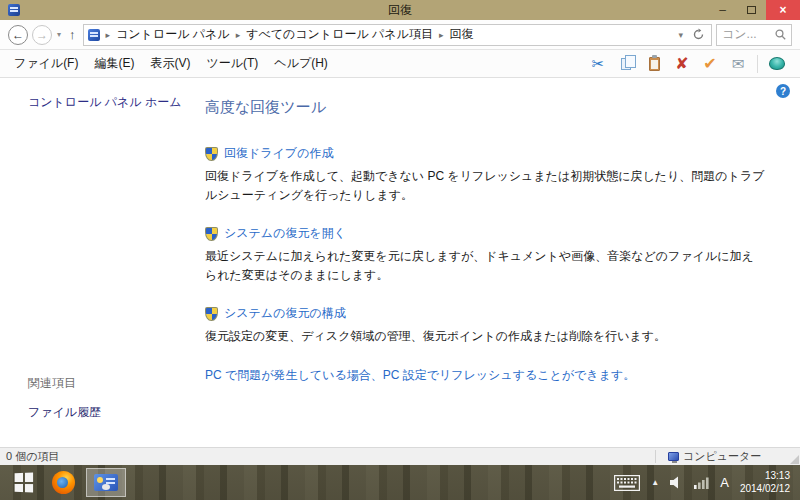 The image size is (800, 500). I want to click on task-link-configure-system-restore: システムの復元の構成, so click(285, 314).